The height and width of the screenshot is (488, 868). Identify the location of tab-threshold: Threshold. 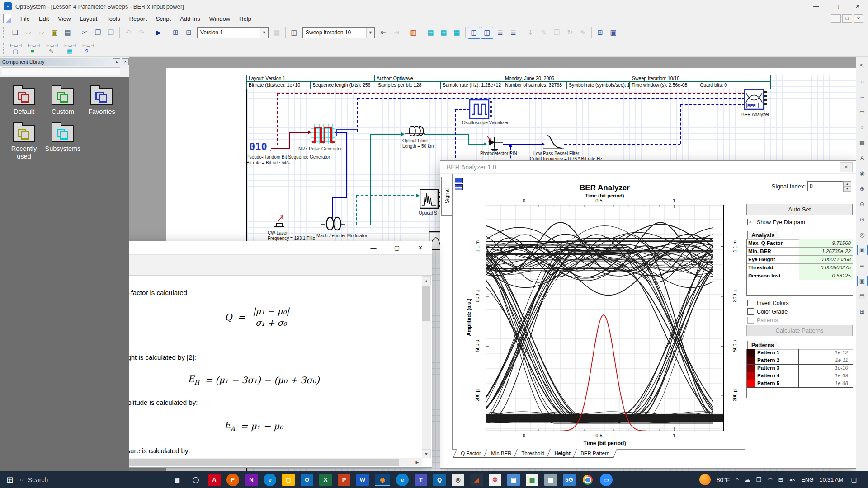
(533, 454).